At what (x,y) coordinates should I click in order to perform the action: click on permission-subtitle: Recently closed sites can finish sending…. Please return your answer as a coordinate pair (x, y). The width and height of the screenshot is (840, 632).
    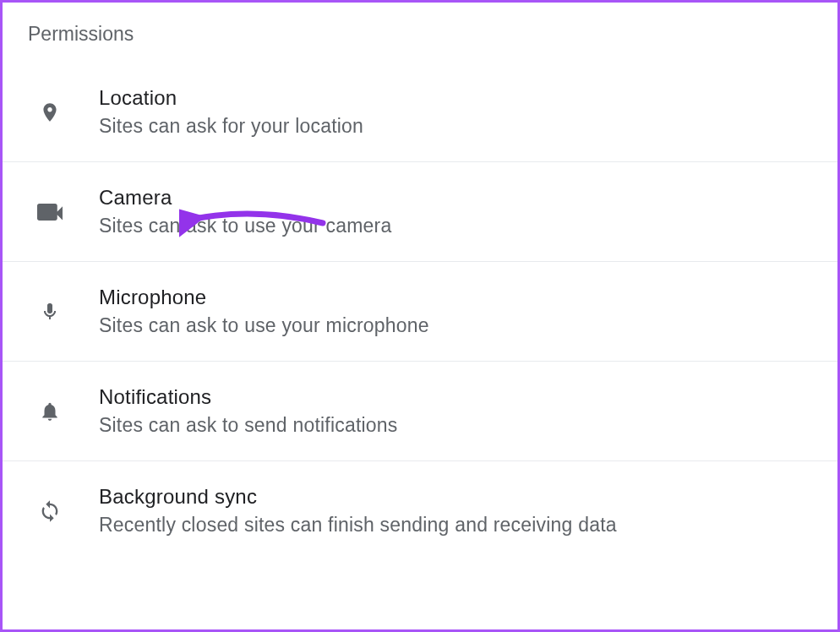
    Looking at the image, I should click on (358, 526).